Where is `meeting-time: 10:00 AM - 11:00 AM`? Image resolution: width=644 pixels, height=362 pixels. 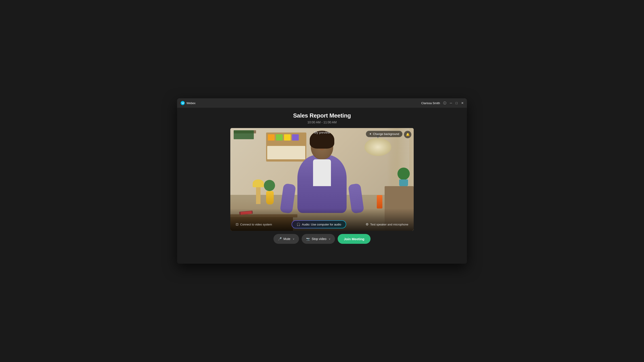 meeting-time: 10:00 AM - 11:00 AM is located at coordinates (322, 122).